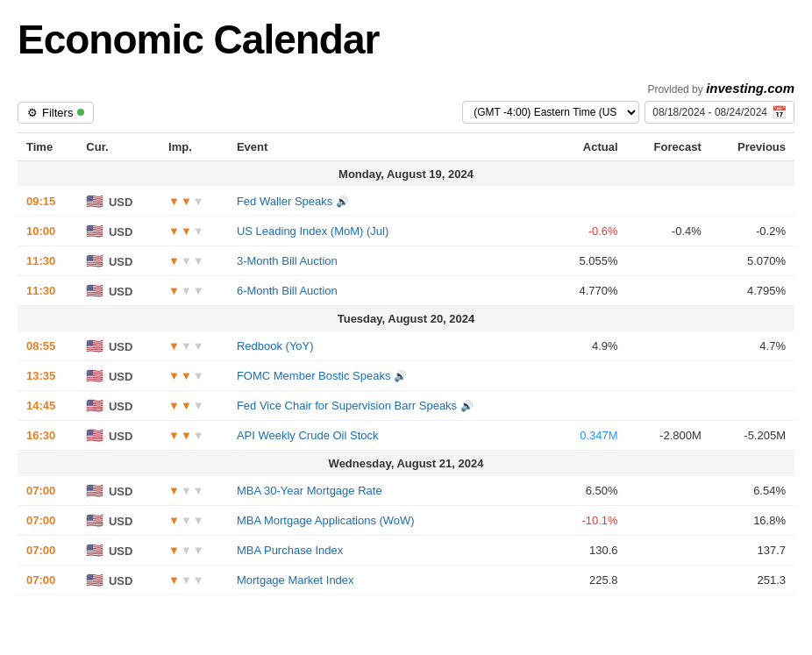 Image resolution: width=812 pixels, height=655 pixels. Describe the element at coordinates (590, 551) in the screenshot. I see `event-actual: 130.6` at that location.